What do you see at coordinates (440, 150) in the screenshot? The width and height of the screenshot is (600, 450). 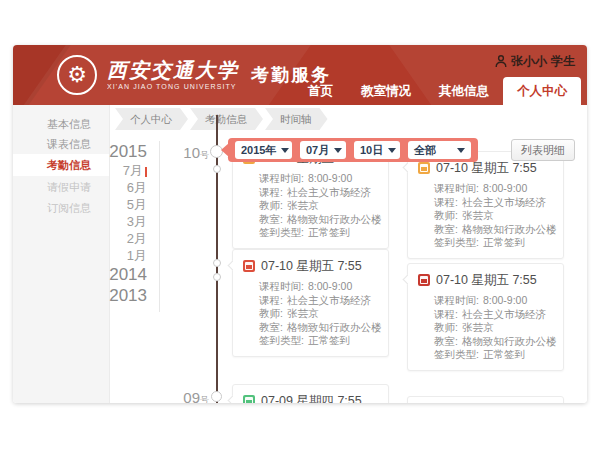 I see `type-select: 全部` at bounding box center [440, 150].